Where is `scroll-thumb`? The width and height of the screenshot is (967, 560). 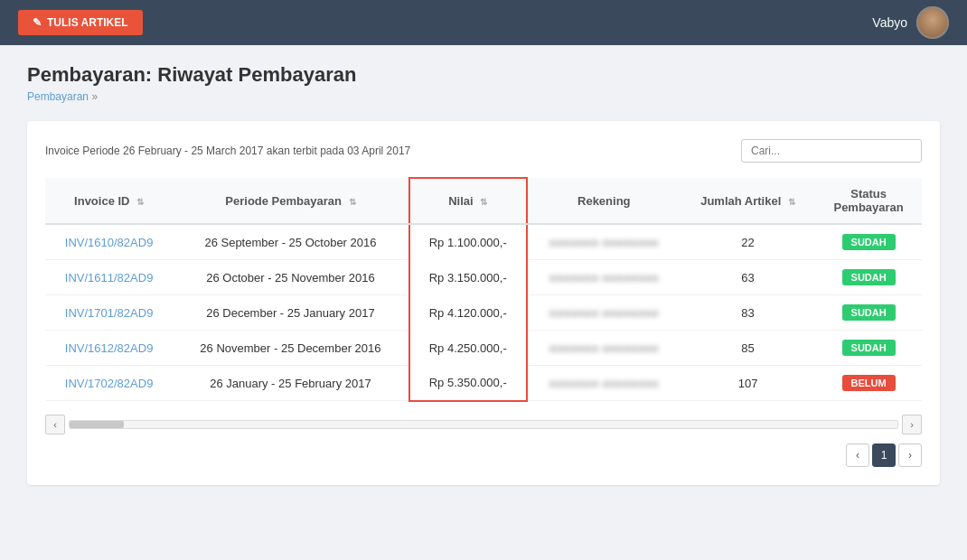 scroll-thumb is located at coordinates (97, 425).